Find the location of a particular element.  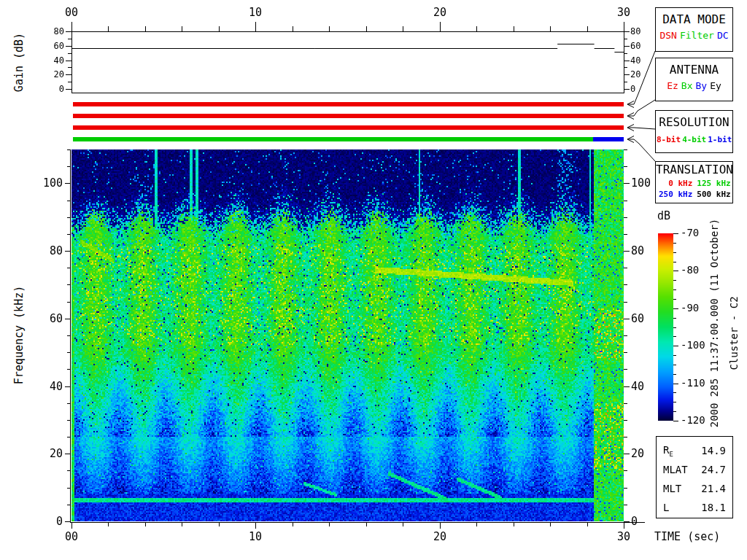

translation-values-row2: 250 kHz500 kHz is located at coordinates (694, 194).